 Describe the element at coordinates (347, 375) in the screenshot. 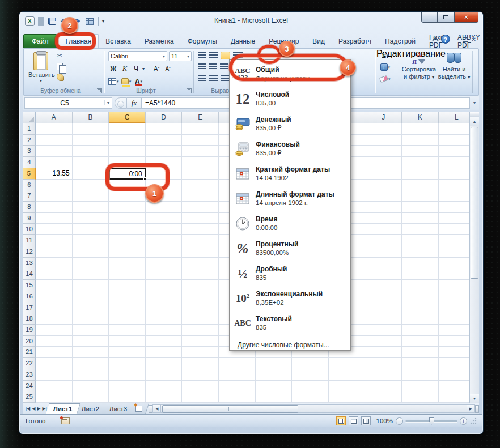

I see `cell-I23` at that location.